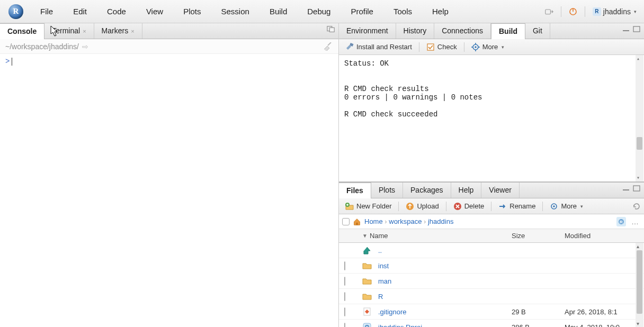 This screenshot has height=327, width=644. I want to click on file-row: R, so click(491, 296).